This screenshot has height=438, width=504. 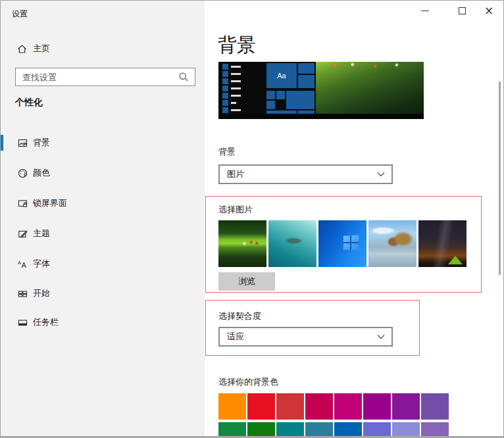 What do you see at coordinates (103, 322) in the screenshot?
I see `sidebar-item-taskbar: 任务栏` at bounding box center [103, 322].